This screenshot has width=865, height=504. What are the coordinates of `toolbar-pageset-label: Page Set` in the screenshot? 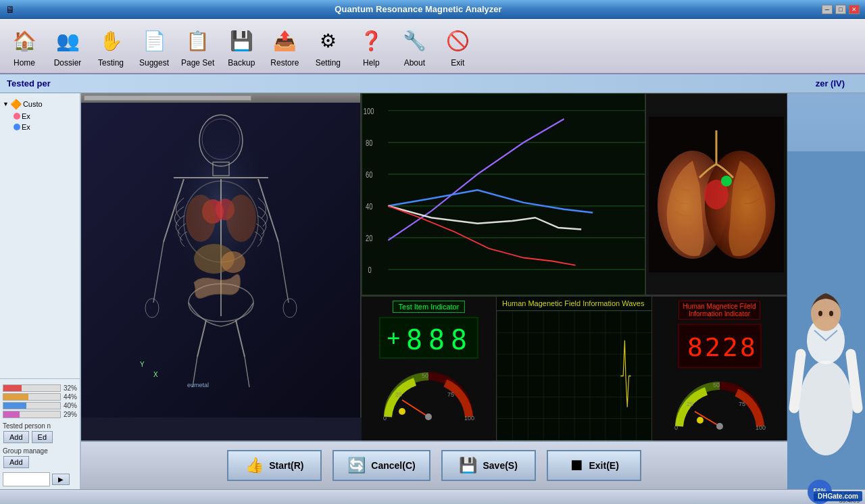 It's located at (197, 63).